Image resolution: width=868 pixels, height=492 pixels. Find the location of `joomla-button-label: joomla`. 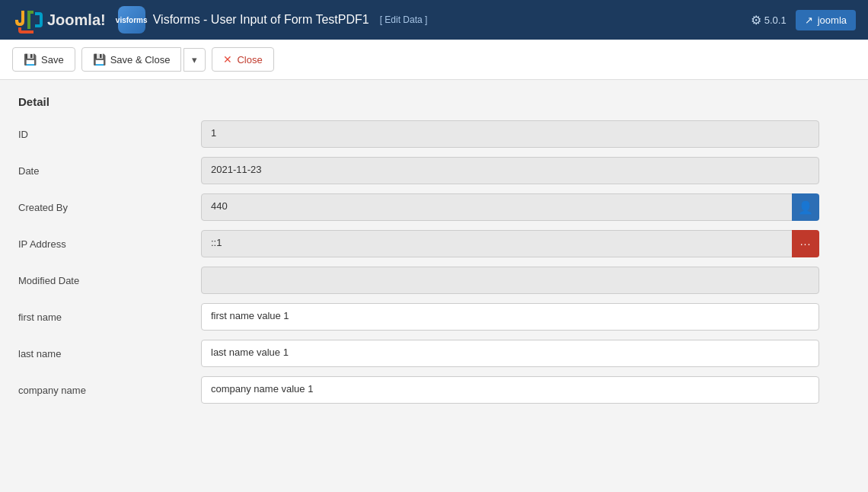

joomla-button-label: joomla is located at coordinates (832, 20).